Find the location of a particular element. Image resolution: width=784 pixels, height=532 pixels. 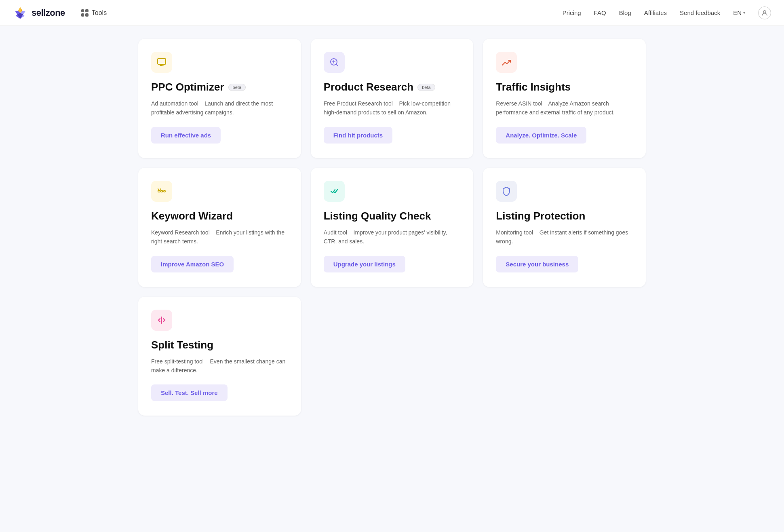

listing-protection-title-row: Listing Protection is located at coordinates (564, 216).